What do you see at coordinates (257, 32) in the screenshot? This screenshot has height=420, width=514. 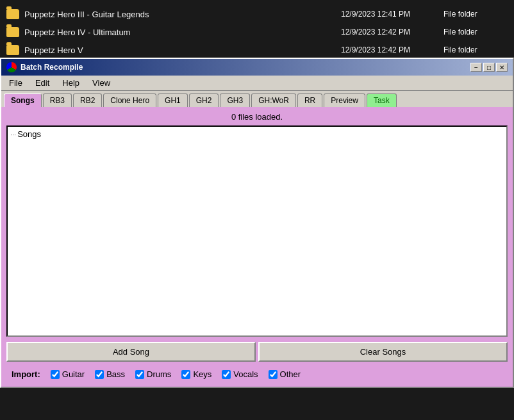 I see `file-row: Puppetz Hero IV - Ultimatum 12/9/2023 12…` at bounding box center [257, 32].